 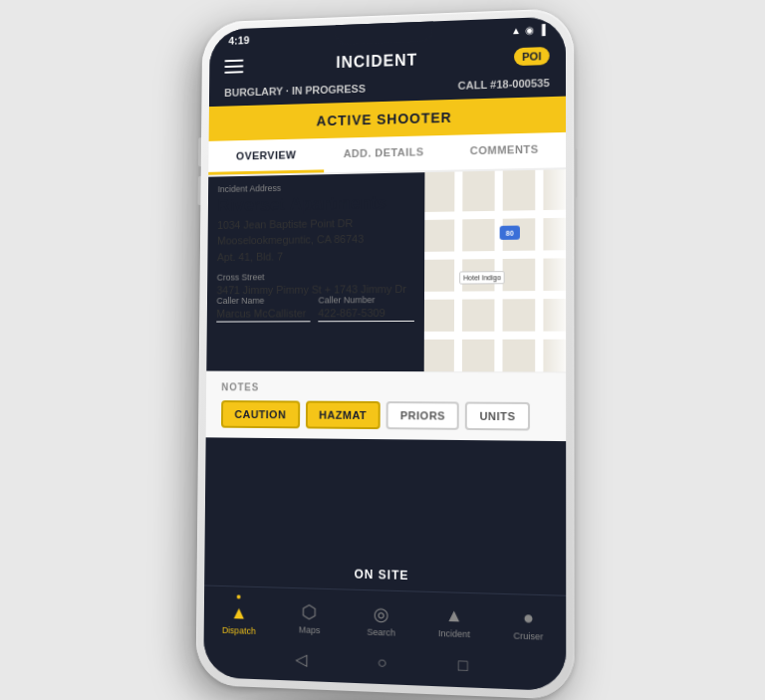 What do you see at coordinates (454, 621) in the screenshot?
I see `nav-incident: ▲ Incident` at bounding box center [454, 621].